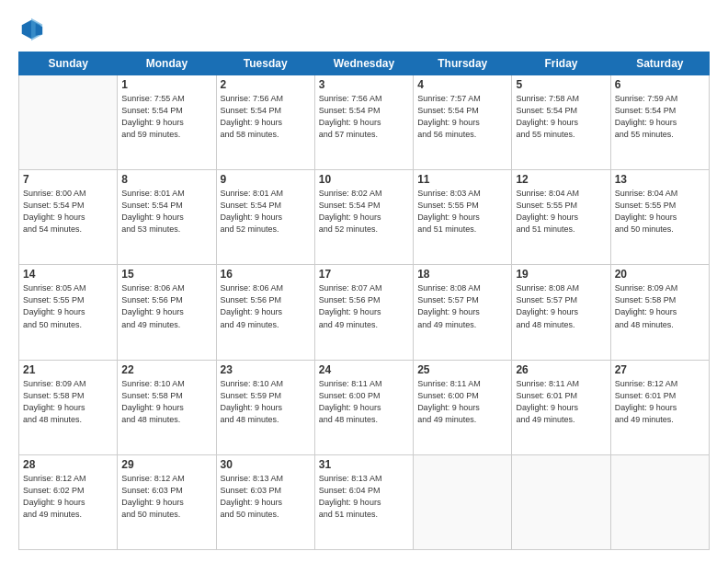  I want to click on calendar-cell: 10Sunrise: 8:02 AM Sunset: 5:54 PM Dayli…, so click(364, 217).